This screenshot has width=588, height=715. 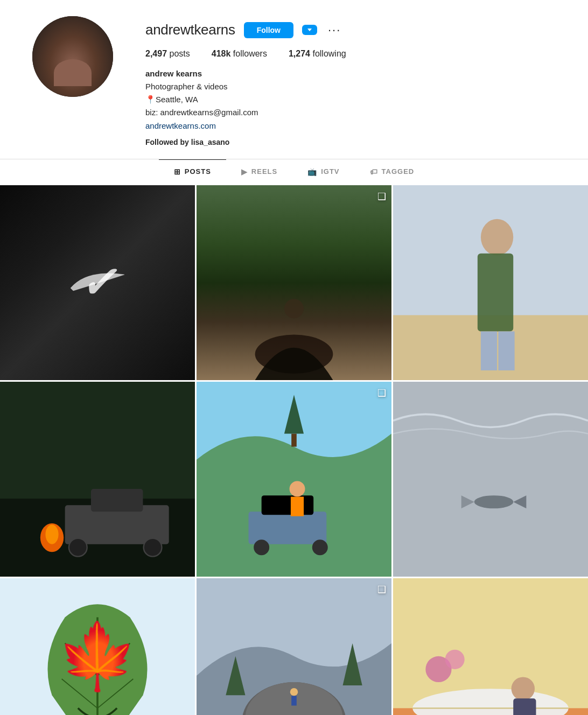 What do you see at coordinates (294, 283) in the screenshot?
I see `grid-item-2: ❑` at bounding box center [294, 283].